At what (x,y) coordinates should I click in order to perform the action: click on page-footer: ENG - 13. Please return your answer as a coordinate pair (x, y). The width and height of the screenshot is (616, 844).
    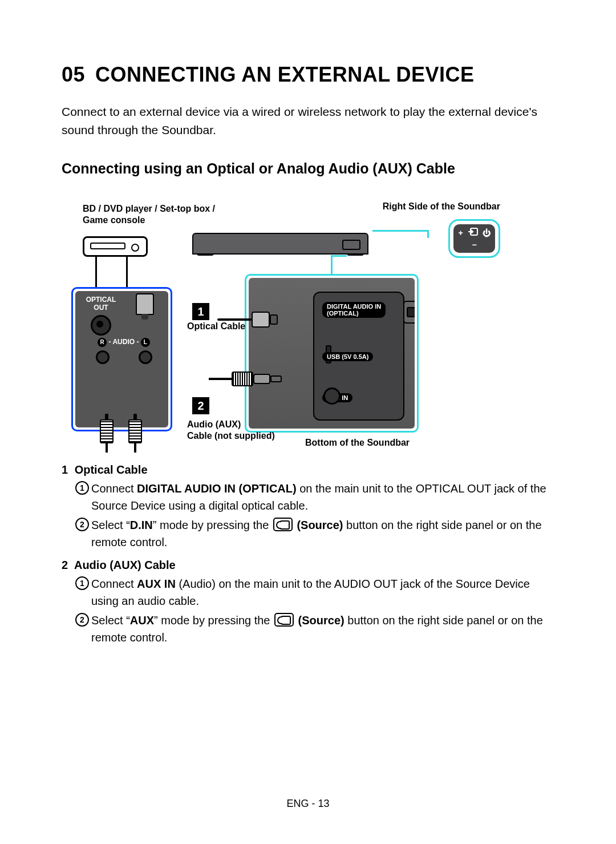
    Looking at the image, I should click on (308, 803).